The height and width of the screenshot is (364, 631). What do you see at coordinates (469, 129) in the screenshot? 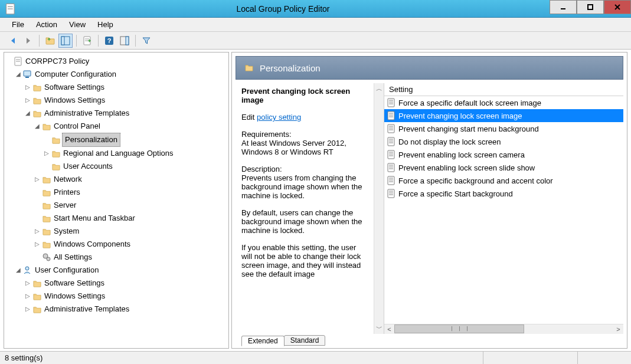
I see `list-item-label: Prevent changing start menu background` at bounding box center [469, 129].